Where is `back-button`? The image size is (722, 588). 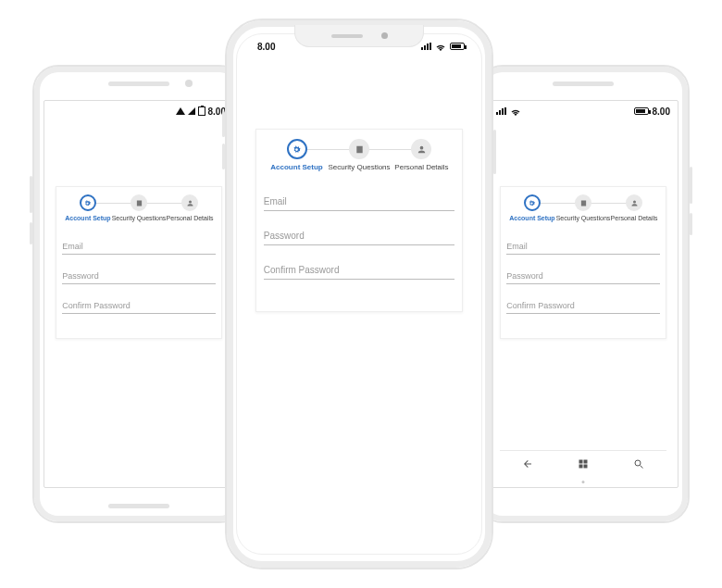 back-button is located at coordinates (528, 464).